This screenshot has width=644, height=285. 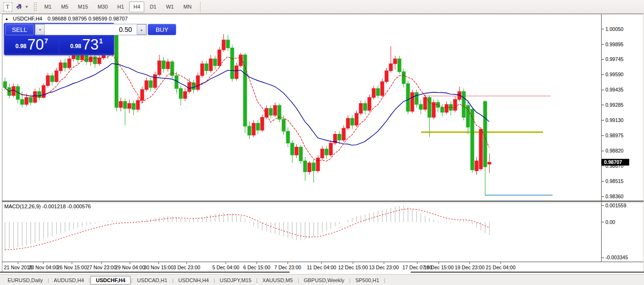 I want to click on date-tick-label: 12 Dec 15:00, so click(x=353, y=267).